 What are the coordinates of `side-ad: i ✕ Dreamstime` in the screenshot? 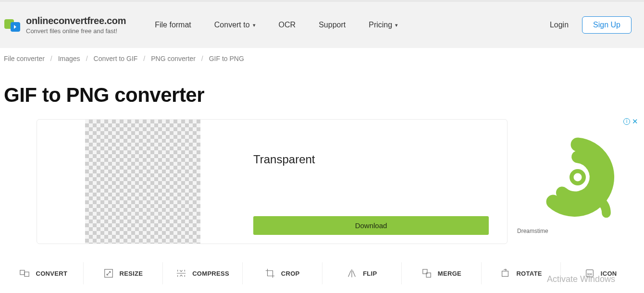 It's located at (578, 182).